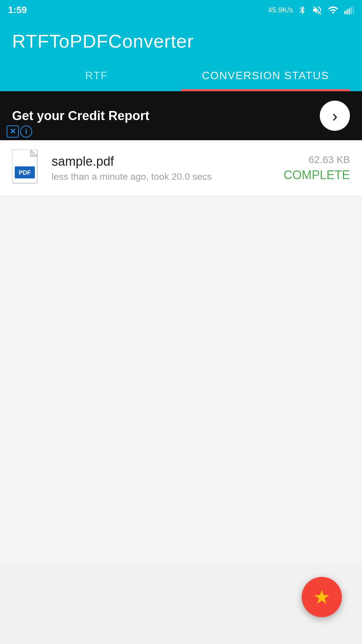 This screenshot has height=644, width=362. What do you see at coordinates (19, 131) in the screenshot?
I see `ad-controls: ✕ i` at bounding box center [19, 131].